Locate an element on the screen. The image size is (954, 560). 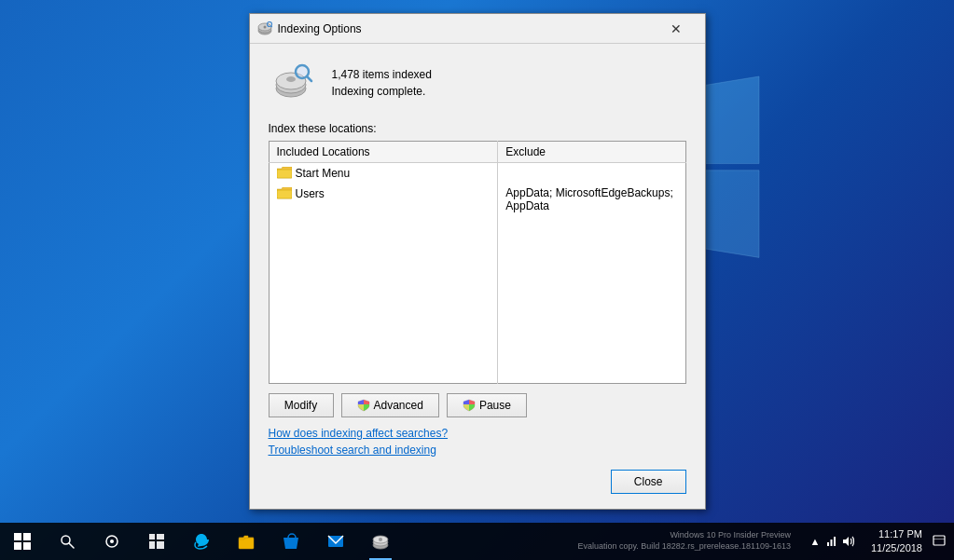
indexing-status-text: Indexing complete. is located at coordinates (382, 91).